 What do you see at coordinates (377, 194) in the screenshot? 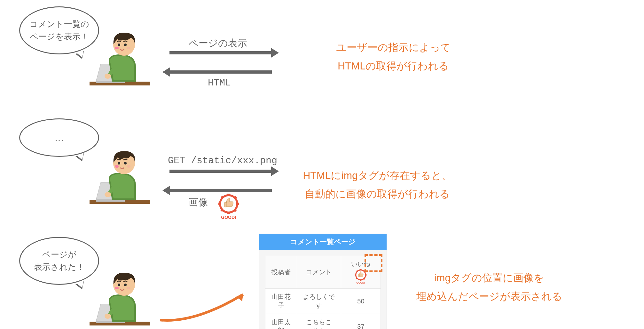
I see `explain-line: 自動的に画像の取得が行われる` at bounding box center [377, 194].